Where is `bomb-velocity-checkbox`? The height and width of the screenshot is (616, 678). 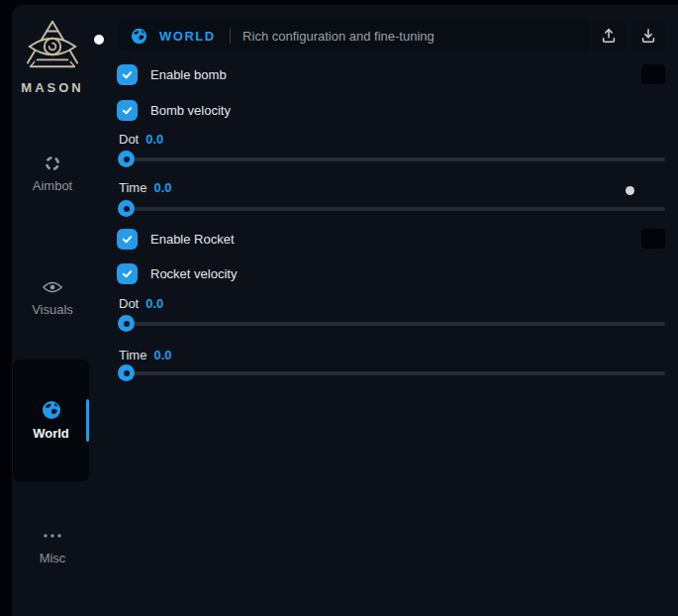
bomb-velocity-checkbox is located at coordinates (127, 111).